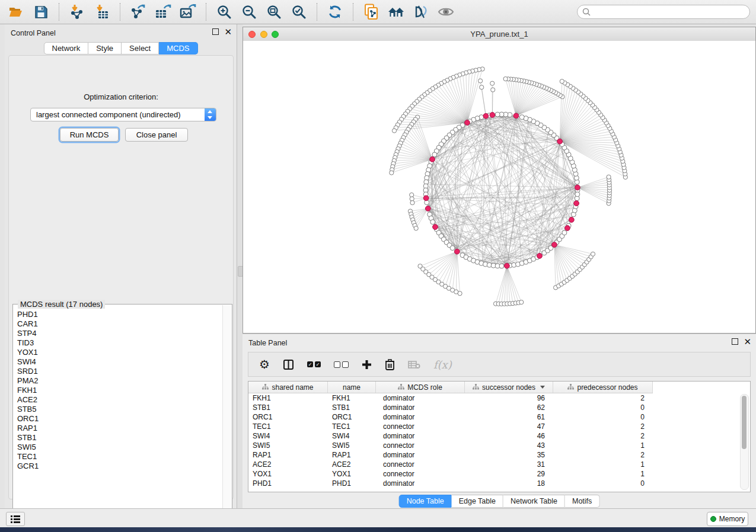 The width and height of the screenshot is (756, 532). What do you see at coordinates (421, 12) in the screenshot?
I see `hide-selected-icon` at bounding box center [421, 12].